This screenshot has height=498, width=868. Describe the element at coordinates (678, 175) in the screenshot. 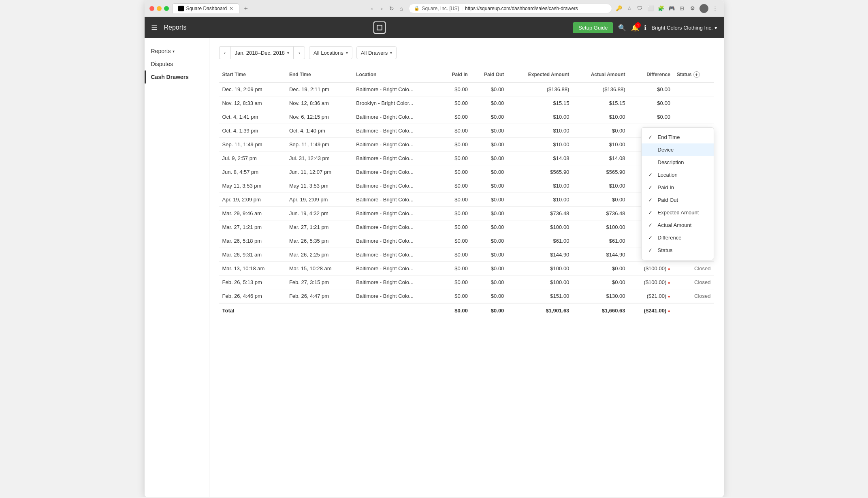

I see `dropdown-menu-item: ✓ Location` at that location.